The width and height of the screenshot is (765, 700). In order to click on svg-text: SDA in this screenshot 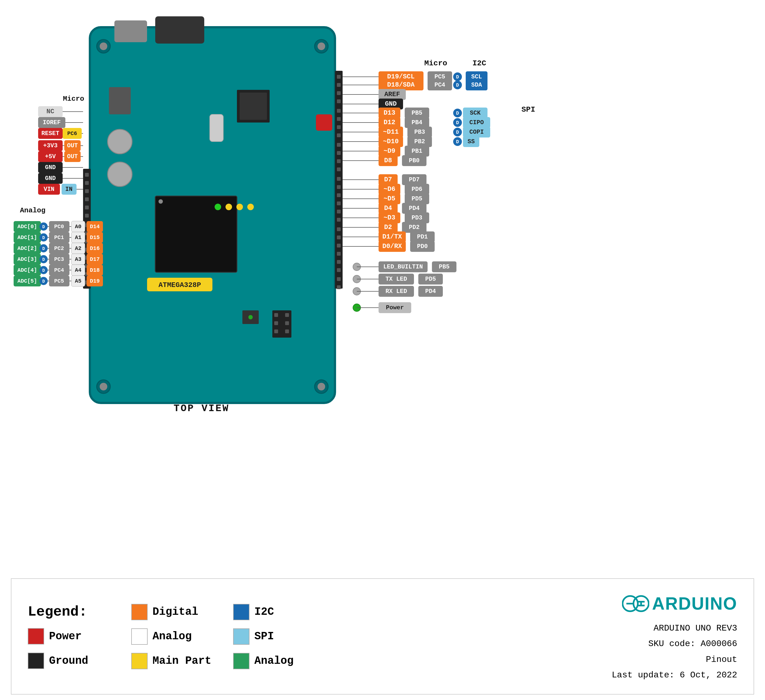, I will do `click(477, 85)`.